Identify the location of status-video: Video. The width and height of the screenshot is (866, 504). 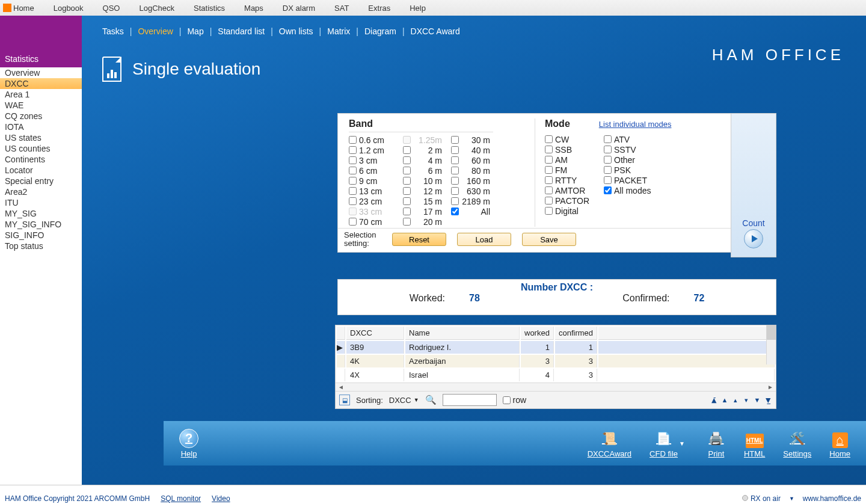
(221, 499).